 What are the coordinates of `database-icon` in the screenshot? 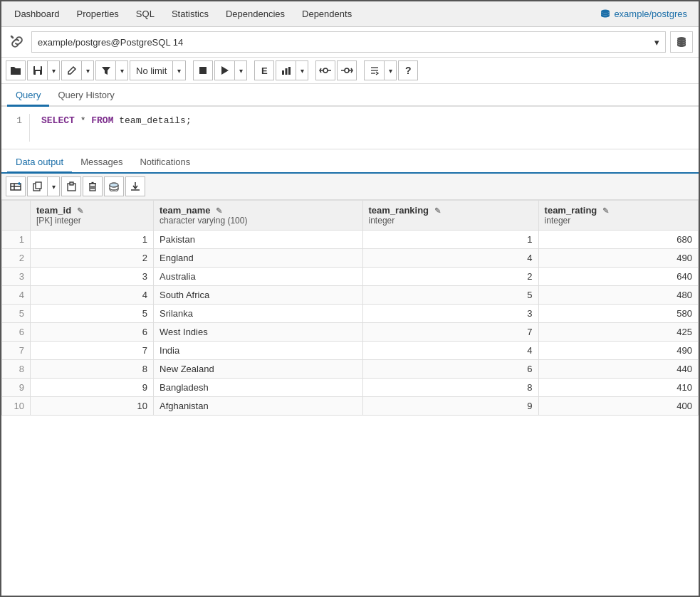 It's located at (681, 42).